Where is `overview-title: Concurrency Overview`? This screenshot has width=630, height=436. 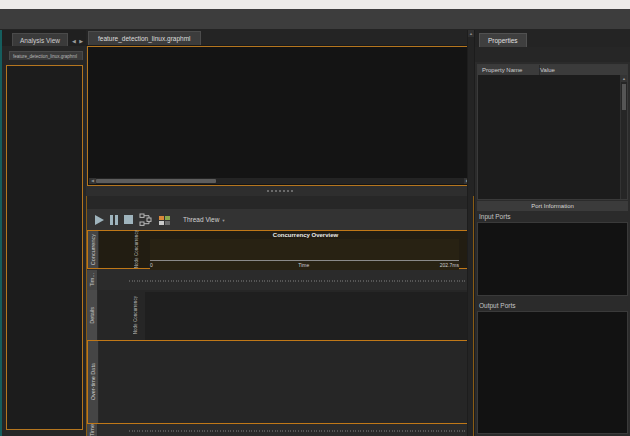 overview-title: Concurrency Overview is located at coordinates (306, 235).